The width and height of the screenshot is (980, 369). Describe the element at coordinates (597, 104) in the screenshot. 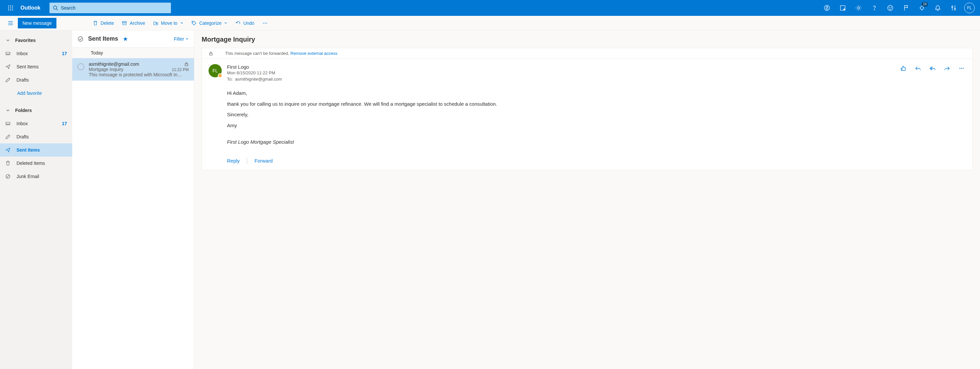

I see `body-line: thank you for calling us to inquire on y…` at that location.